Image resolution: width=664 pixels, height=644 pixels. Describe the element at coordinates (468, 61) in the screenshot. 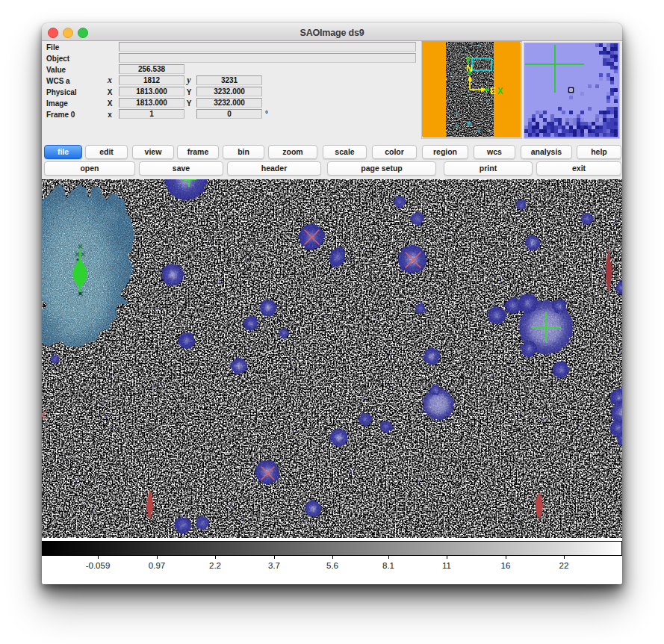

I see `svg-text: Y` at that location.